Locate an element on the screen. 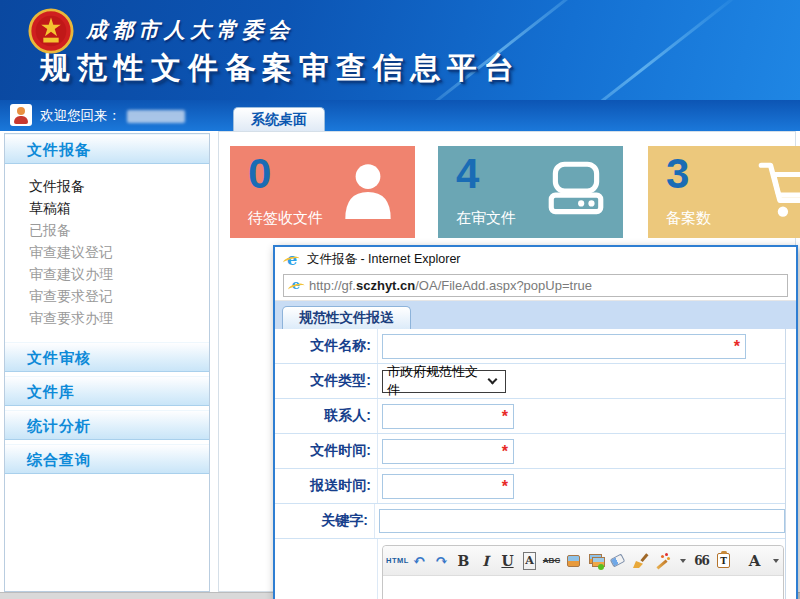  file-name-input: * is located at coordinates (564, 346).